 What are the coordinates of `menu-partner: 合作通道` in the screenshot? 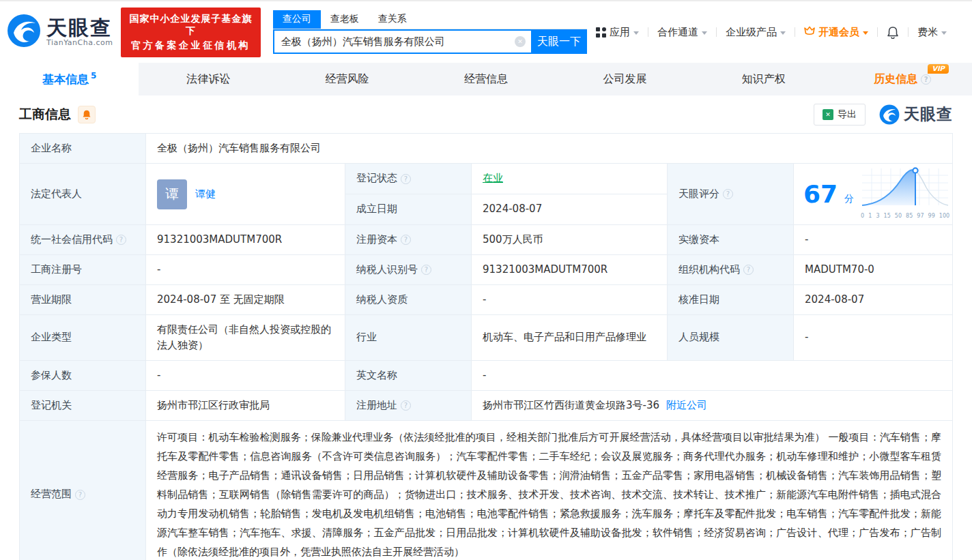 It's located at (683, 33).